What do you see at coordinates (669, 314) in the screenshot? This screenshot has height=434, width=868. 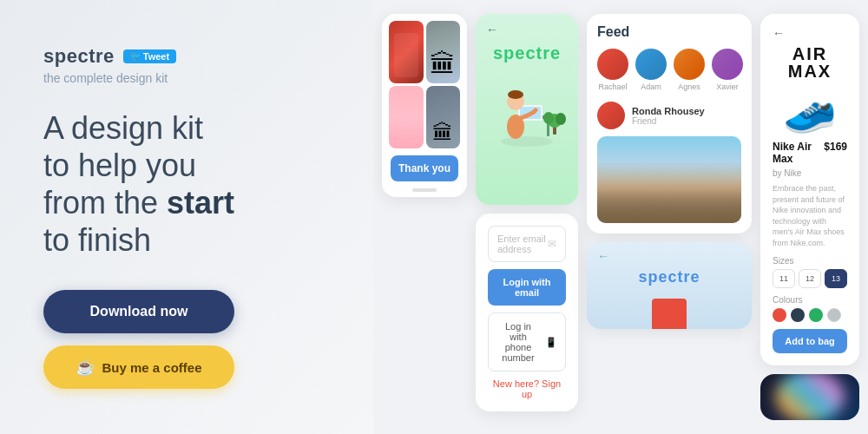 I see `building-shape` at bounding box center [669, 314].